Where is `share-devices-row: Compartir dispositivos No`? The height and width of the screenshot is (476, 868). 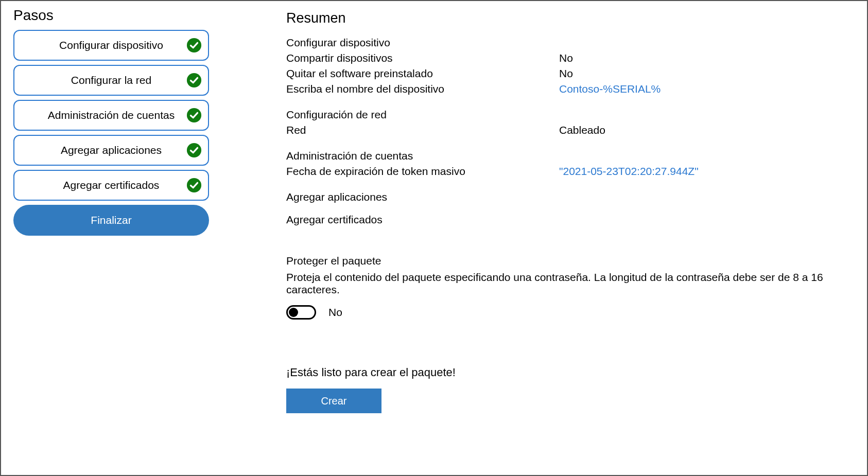
share-devices-row: Compartir dispositivos No is located at coordinates (570, 58).